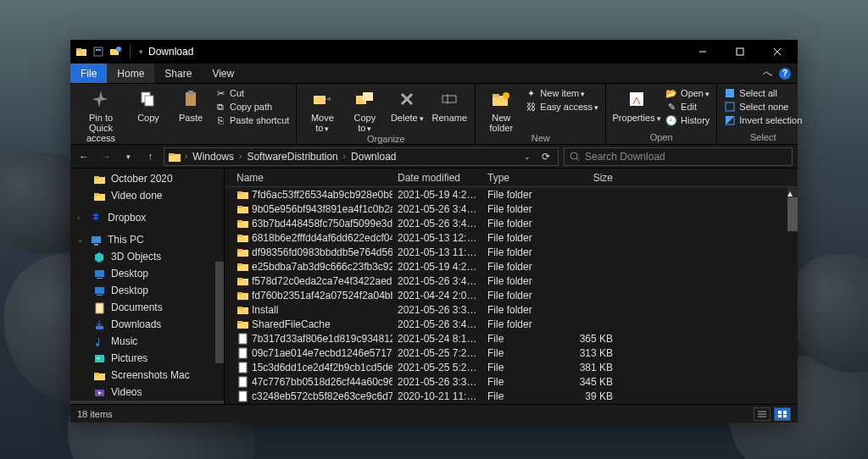 This screenshot has height=459, width=868. I want to click on crumb-1: SoftwareDistribution, so click(292, 157).